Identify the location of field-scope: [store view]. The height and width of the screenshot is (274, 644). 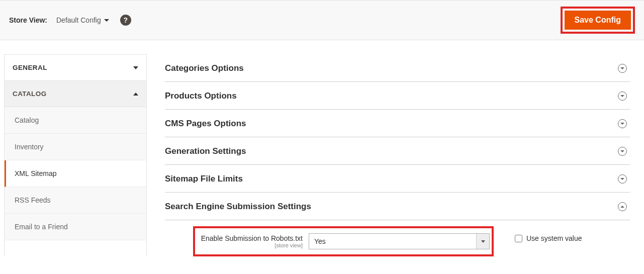
(249, 245).